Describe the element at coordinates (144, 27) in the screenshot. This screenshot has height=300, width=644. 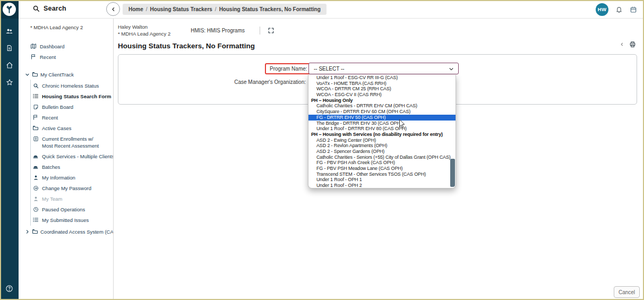
I see `user-name: Haley Walton` at that location.